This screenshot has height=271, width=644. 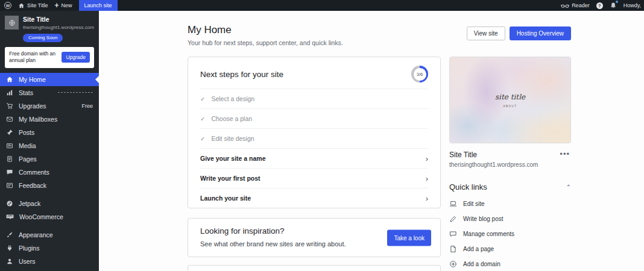 What do you see at coordinates (453, 219) in the screenshot?
I see `pencil-icon` at bounding box center [453, 219].